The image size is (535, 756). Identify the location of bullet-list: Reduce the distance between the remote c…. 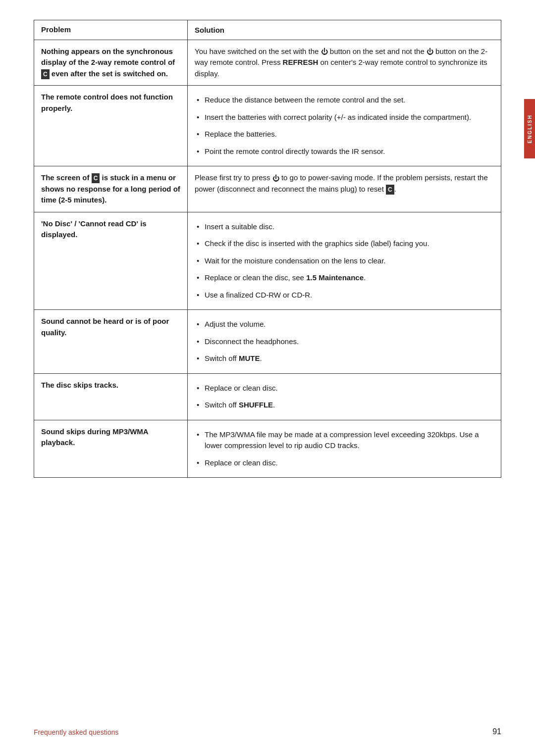
(344, 126).